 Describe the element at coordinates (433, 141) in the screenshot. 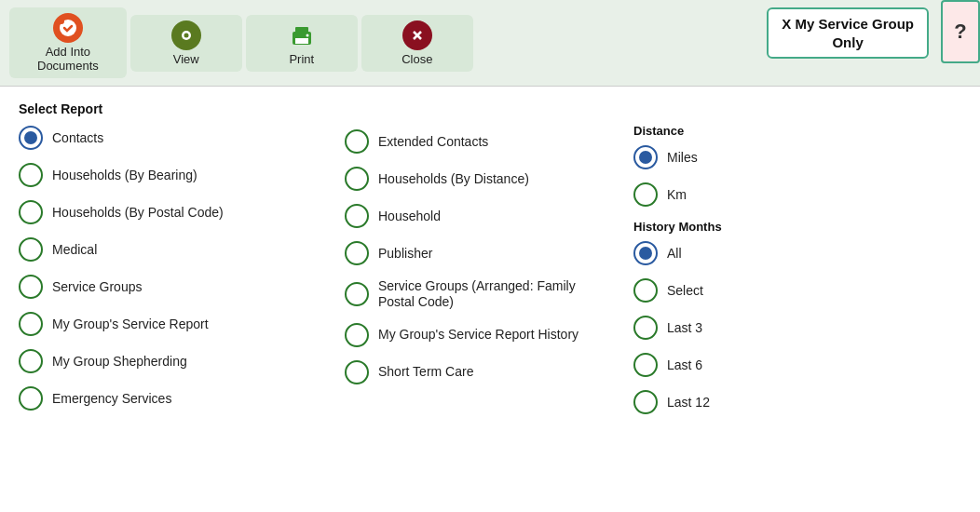

I see `radio-extended-contacts-label: Extended Contacts` at that location.